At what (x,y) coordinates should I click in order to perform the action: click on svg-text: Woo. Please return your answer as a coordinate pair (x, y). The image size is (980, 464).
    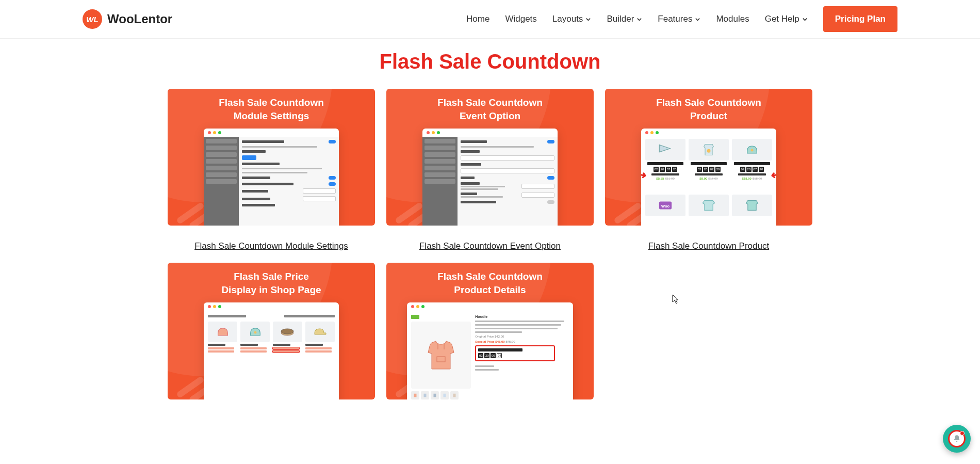
    Looking at the image, I should click on (665, 206).